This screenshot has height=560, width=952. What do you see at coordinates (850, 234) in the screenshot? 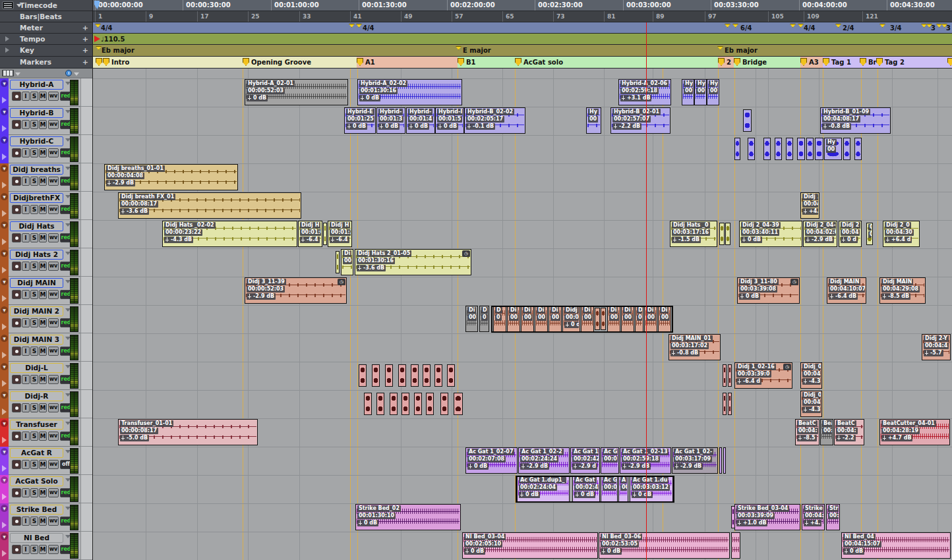
I see `audio-clip: Didj 200:040 d` at bounding box center [850, 234].